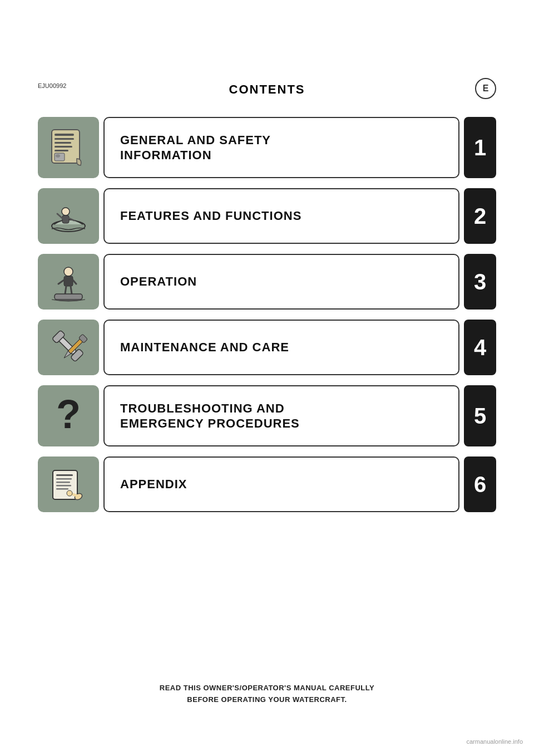 Image resolution: width=534 pixels, height=756 pixels. Describe the element at coordinates (267, 699) in the screenshot. I see `footer-line2: BEFORE OPERATING YOUR WATERCRAFT.` at that location.